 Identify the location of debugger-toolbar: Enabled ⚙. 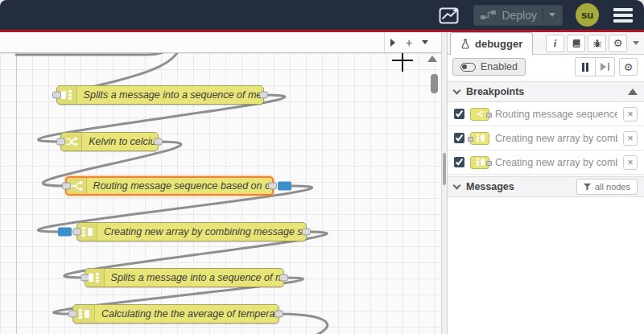
(546, 67).